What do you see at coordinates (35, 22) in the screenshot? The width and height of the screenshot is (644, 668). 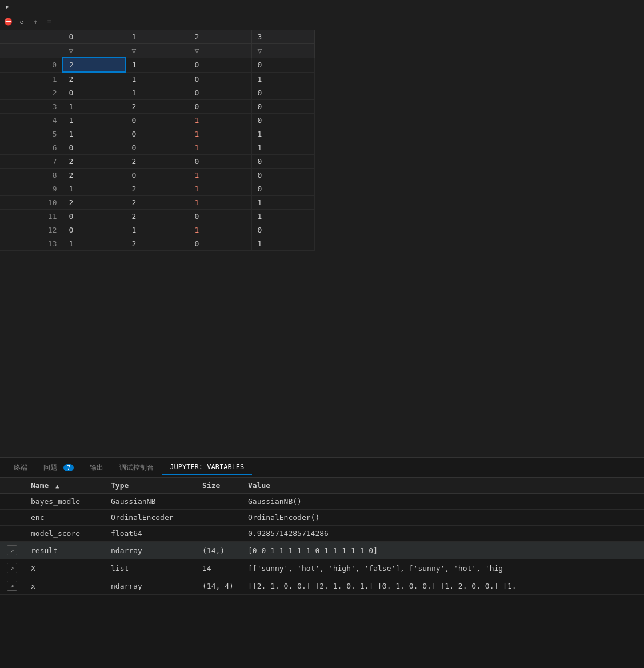 I see `sort-up-icon: ↑` at bounding box center [35, 22].